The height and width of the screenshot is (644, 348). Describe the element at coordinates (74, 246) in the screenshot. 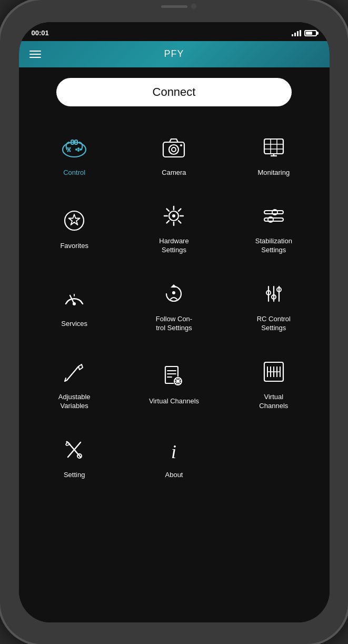

I see `favorites-label: Favorites` at that location.